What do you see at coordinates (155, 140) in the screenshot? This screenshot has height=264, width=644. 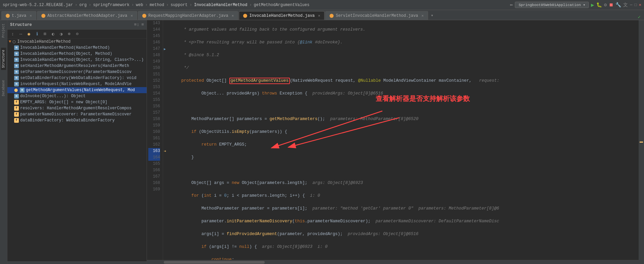 I see `line-numbers: 143 144 145 146 147 148 149 150 151 152 …` at bounding box center [155, 140].